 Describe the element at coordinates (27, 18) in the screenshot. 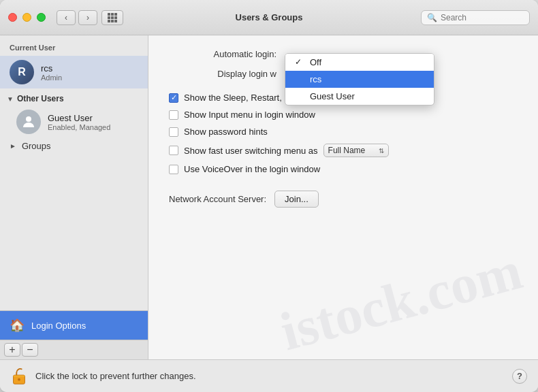

I see `minimize-button` at that location.